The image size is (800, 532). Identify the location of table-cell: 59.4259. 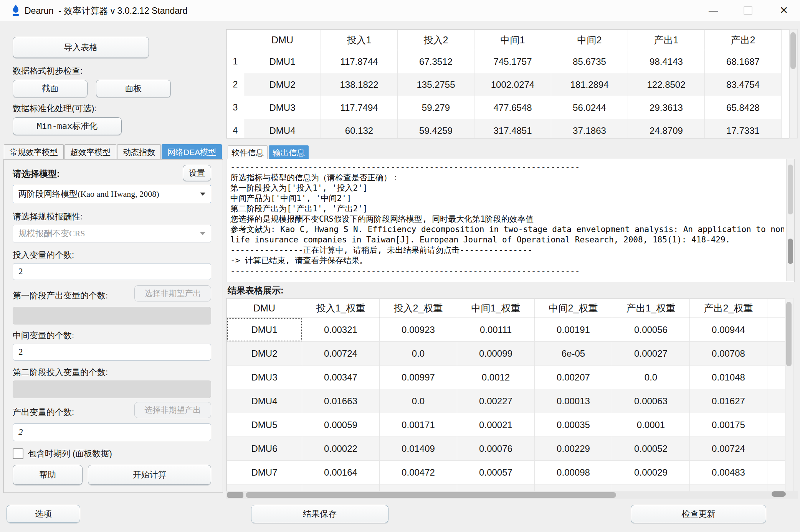
(436, 129).